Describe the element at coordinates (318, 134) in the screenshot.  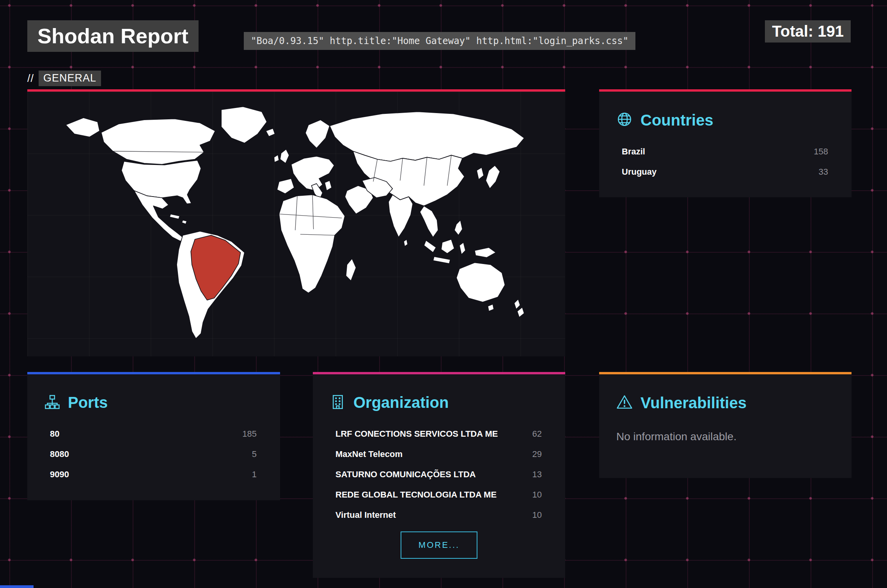
I see `map-scandinavia` at that location.